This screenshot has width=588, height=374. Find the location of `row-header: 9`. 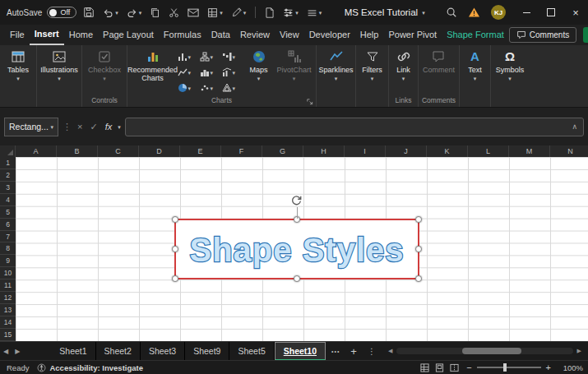

row-header: 9 is located at coordinates (8, 261).